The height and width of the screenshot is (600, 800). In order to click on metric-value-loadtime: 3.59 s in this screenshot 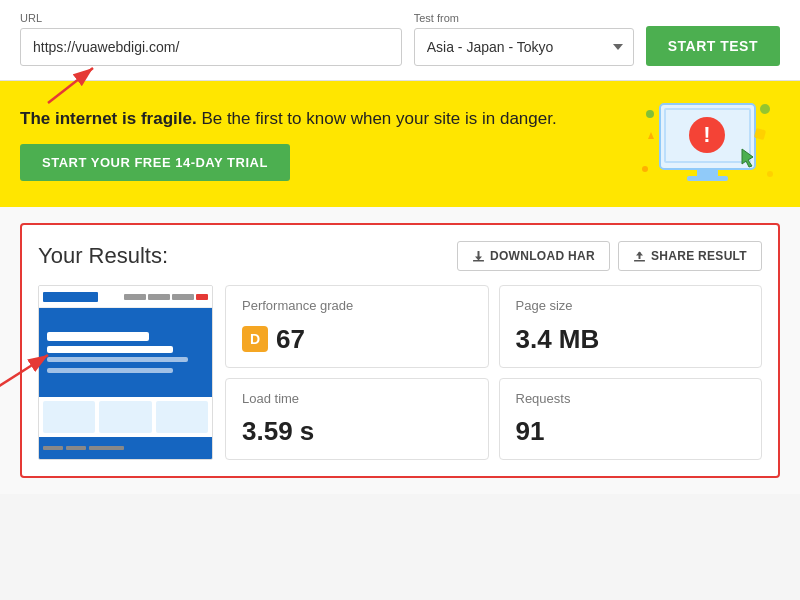, I will do `click(357, 432)`.